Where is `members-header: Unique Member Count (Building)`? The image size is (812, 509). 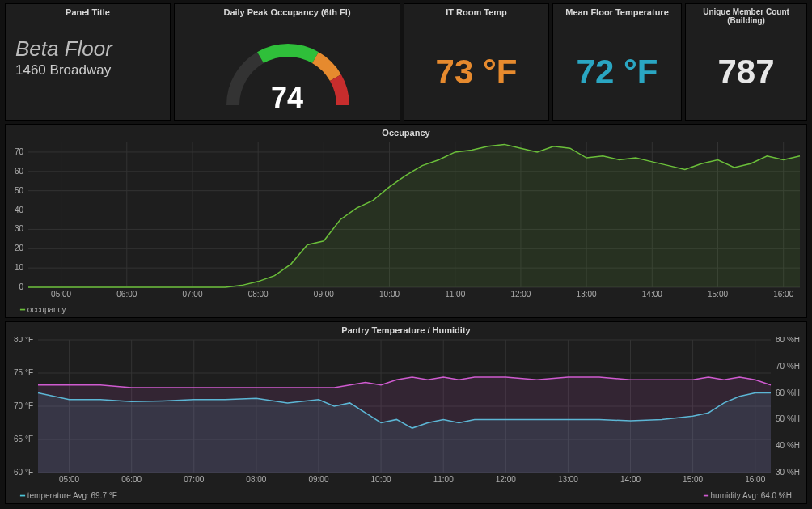
members-header: Unique Member Count (Building) is located at coordinates (746, 16).